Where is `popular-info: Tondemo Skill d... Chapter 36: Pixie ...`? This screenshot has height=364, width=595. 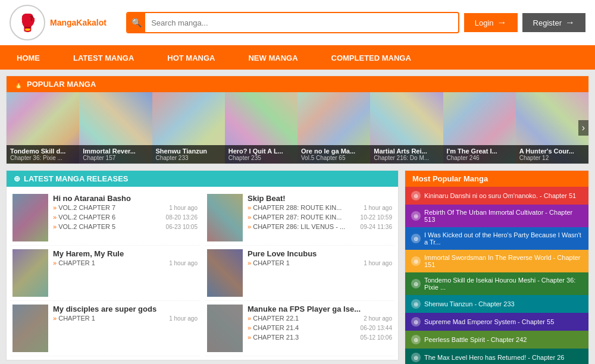 popular-info: Tondemo Skill d... Chapter 36: Pixie ... is located at coordinates (43, 155).